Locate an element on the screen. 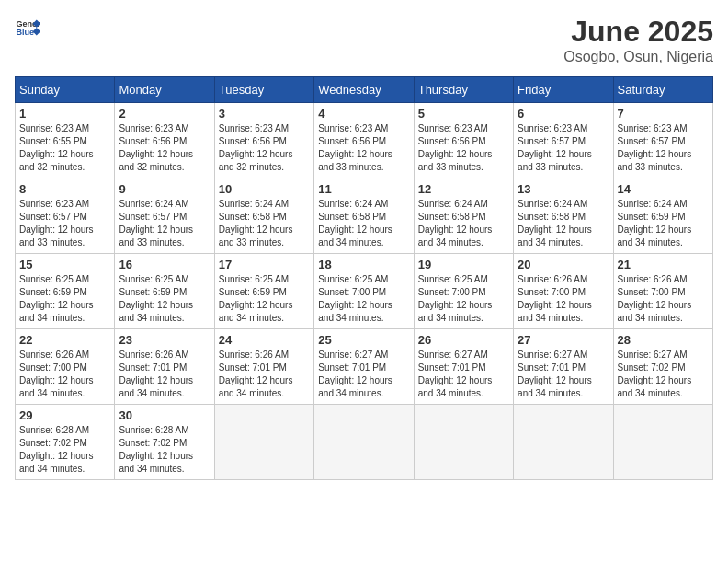 The image size is (728, 563). day-detail: Sunrise: 6:27 AMSunset: 7:02 PMDaylight:… is located at coordinates (654, 373).